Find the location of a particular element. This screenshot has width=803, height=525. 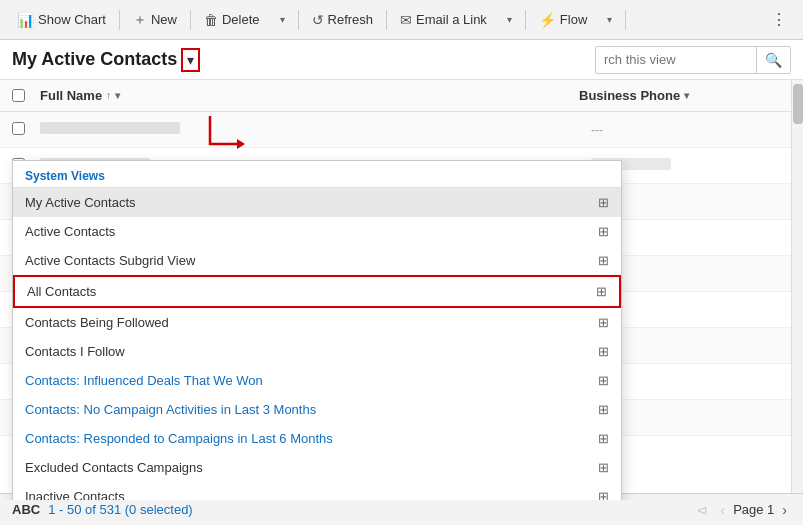

dropdown-item-my-active-contacts: My Active Contacts ⊞ is located at coordinates (317, 202).